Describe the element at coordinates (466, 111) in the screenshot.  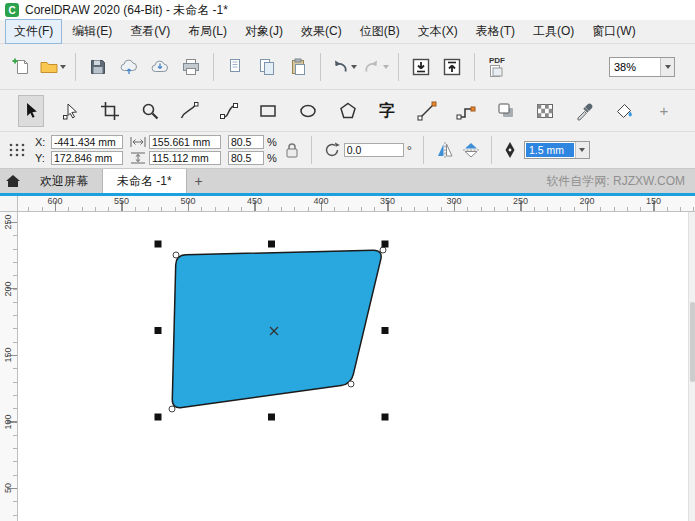
I see `connector-tool` at that location.